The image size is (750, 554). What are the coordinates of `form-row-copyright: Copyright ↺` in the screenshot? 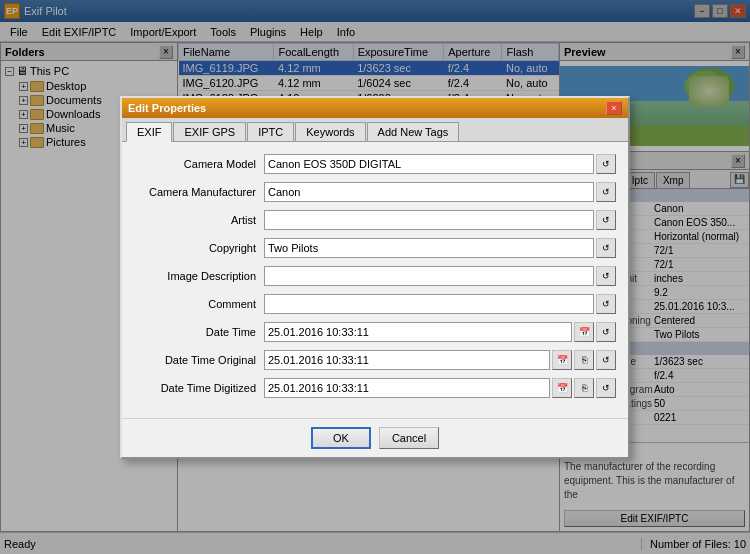 It's located at (375, 248).